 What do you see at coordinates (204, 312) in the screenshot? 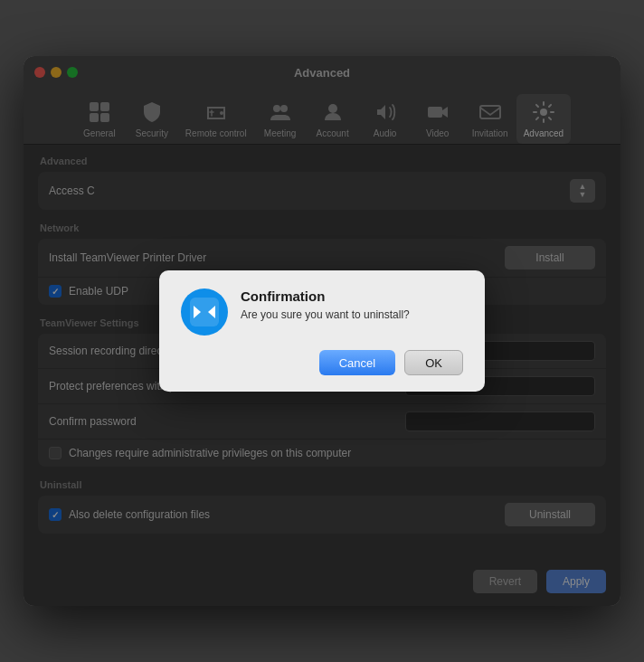
I see `teamviewer-logo` at bounding box center [204, 312].